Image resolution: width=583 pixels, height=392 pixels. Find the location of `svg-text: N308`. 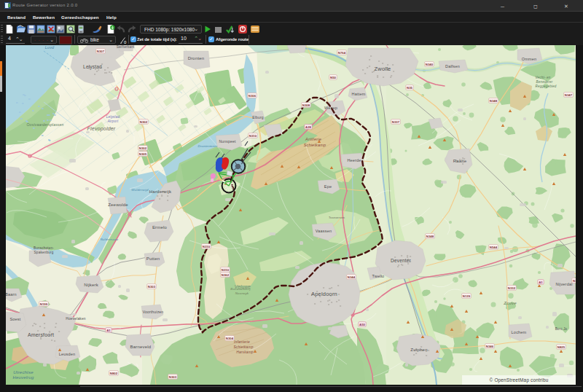

svg-text: N308 is located at coordinates (306, 105).